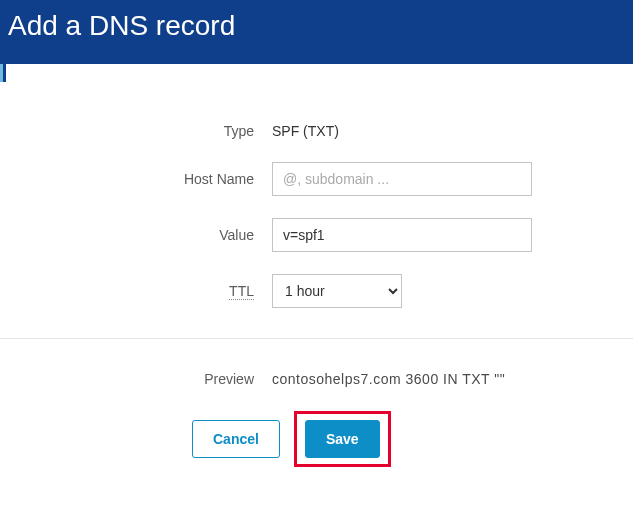 Image resolution: width=633 pixels, height=511 pixels. What do you see at coordinates (136, 235) in the screenshot?
I see `label-value: Value` at bounding box center [136, 235].